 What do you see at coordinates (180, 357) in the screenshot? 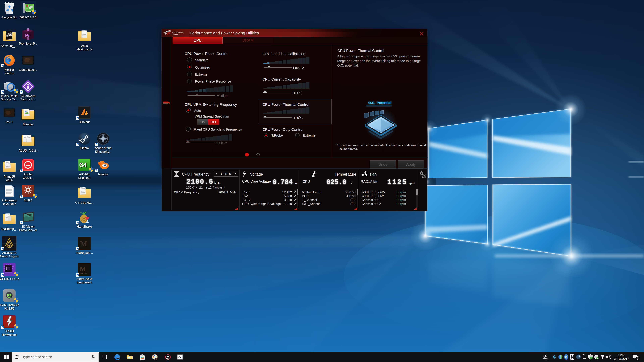
I see `svg-text: 7z` at bounding box center [180, 357].